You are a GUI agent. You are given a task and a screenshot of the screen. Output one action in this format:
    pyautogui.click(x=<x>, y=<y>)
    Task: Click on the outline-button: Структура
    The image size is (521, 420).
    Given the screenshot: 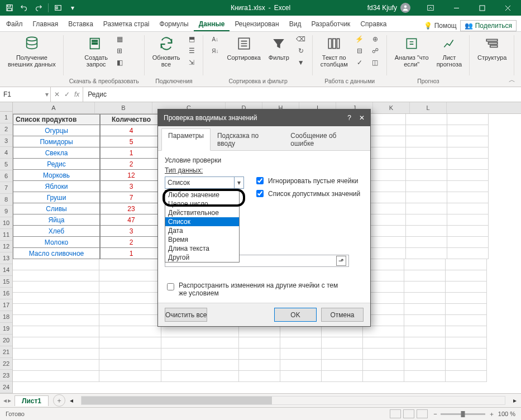 What is the action you would take?
    pyautogui.click(x=492, y=48)
    